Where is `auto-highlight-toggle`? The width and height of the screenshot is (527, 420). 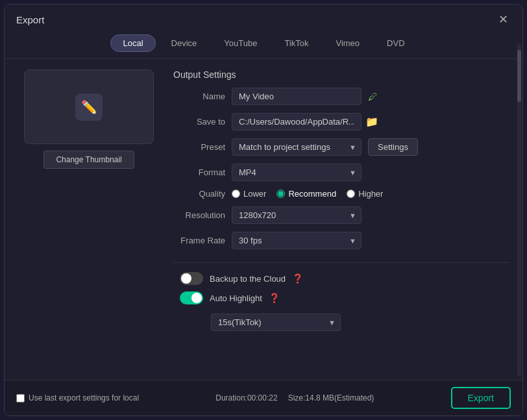
auto-highlight-toggle is located at coordinates (191, 298).